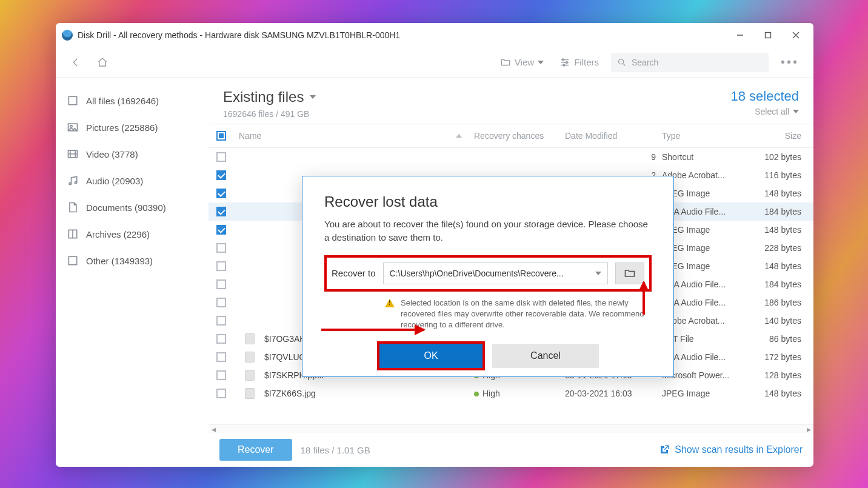  Describe the element at coordinates (796, 35) in the screenshot. I see `close-button` at that location.